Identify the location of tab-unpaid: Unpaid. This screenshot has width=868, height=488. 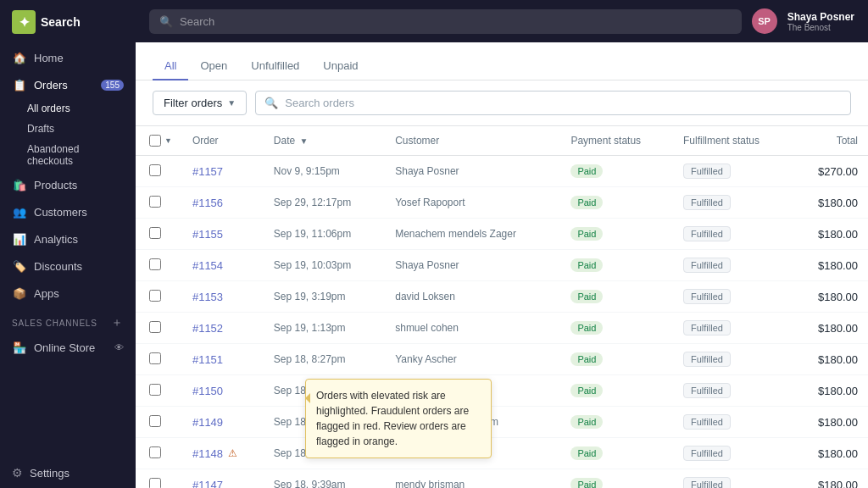
(341, 66).